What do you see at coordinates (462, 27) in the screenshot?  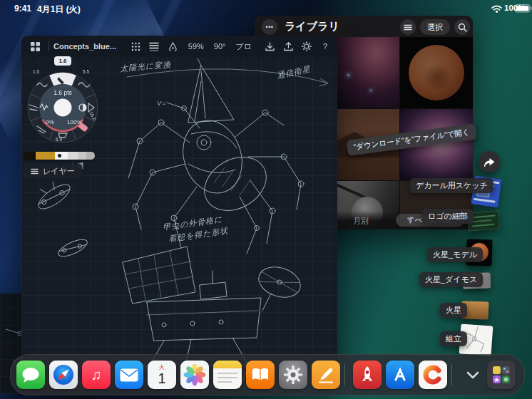 I see `search-button` at bounding box center [462, 27].